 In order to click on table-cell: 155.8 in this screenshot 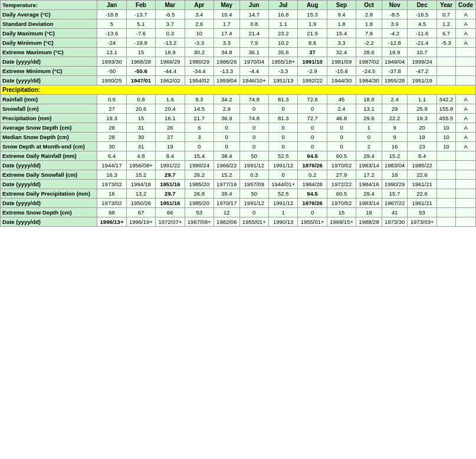, I will do `click(446, 109)`.